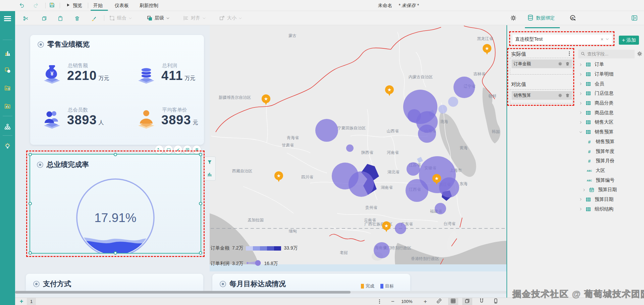 This screenshot has width=644, height=305. I want to click on grid-toggle-button, so click(453, 302).